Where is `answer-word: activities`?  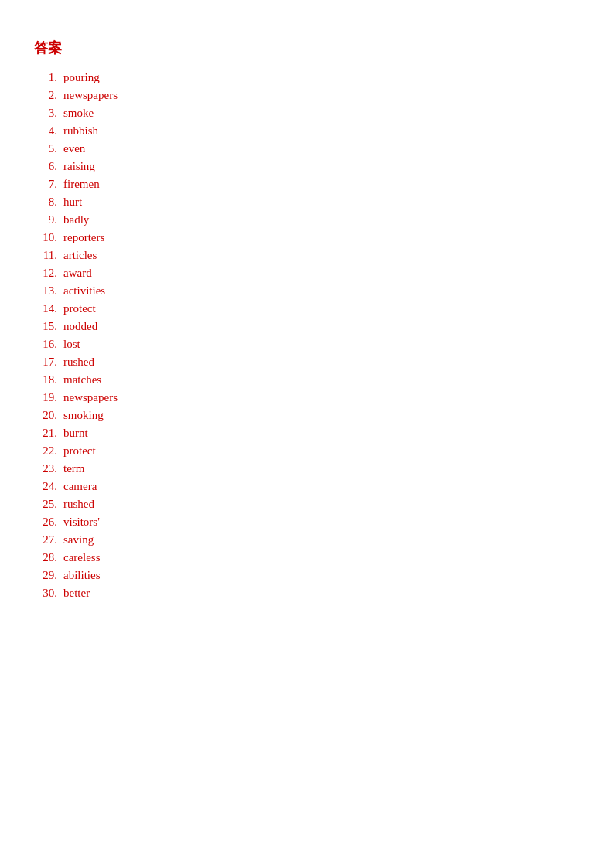 answer-word: activities is located at coordinates (84, 291).